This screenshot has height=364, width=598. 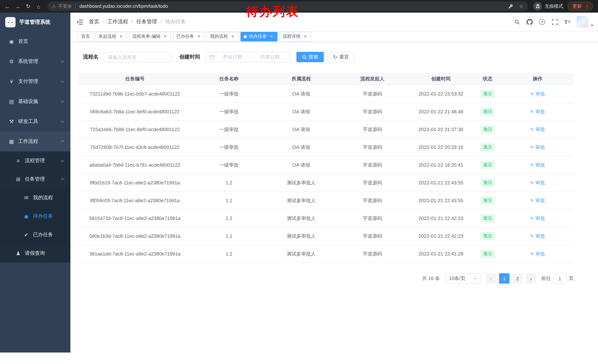 What do you see at coordinates (292, 36) in the screenshot?
I see `tab-label: 流程详情` at bounding box center [292, 36].